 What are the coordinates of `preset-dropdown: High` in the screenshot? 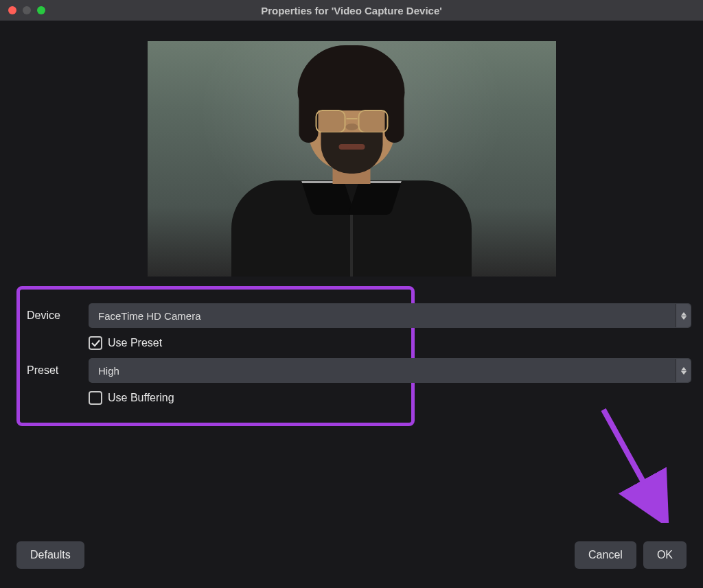 It's located at (390, 371).